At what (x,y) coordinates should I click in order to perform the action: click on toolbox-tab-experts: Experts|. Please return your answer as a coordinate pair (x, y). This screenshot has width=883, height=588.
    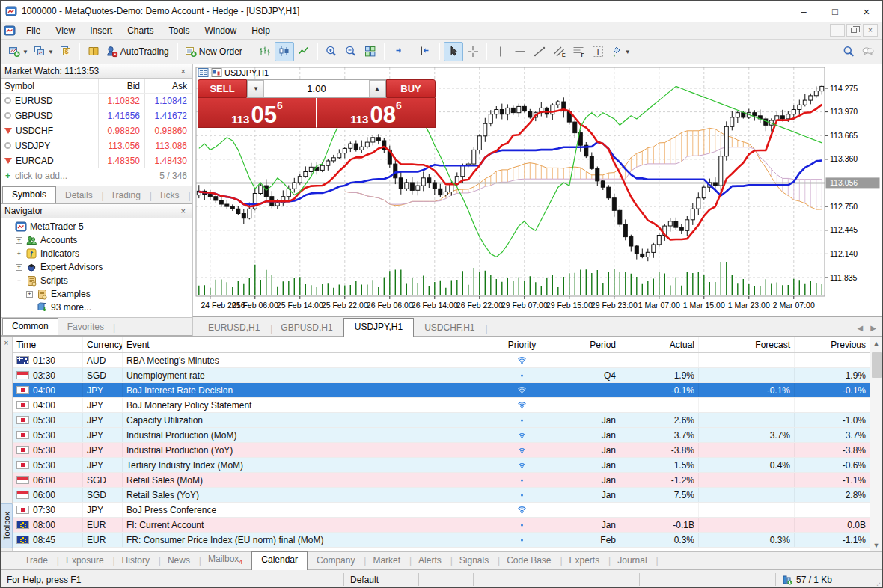
    Looking at the image, I should click on (585, 561).